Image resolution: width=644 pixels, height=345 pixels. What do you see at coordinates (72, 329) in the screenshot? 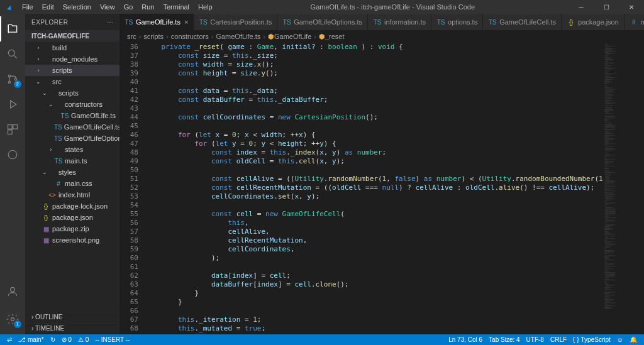
I see `timeline-section: › TIMELINE` at bounding box center [72, 329].